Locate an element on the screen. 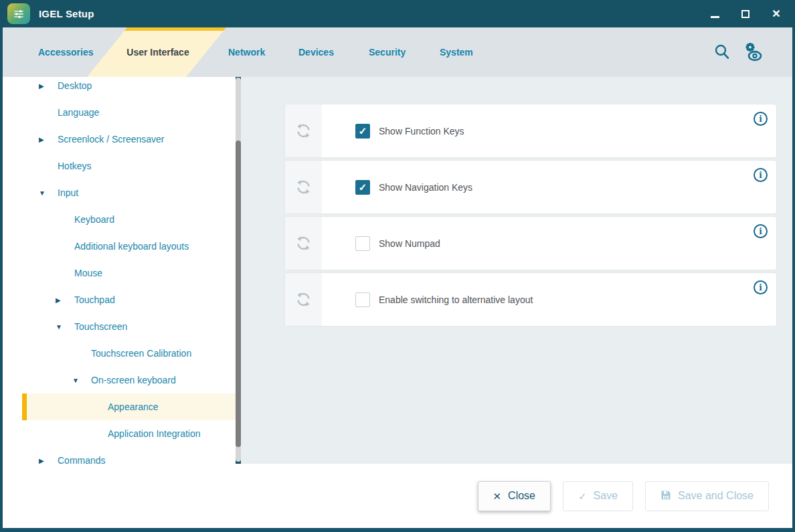 This screenshot has width=795, height=532. save-and-close-button-label: Save and Close is located at coordinates (716, 496).